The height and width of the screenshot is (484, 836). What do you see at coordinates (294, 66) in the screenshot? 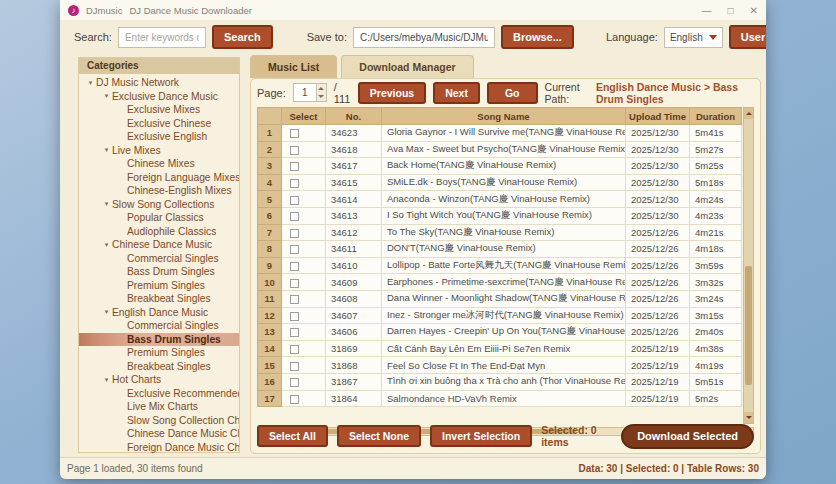
I see `tab-music-list: Music List` at bounding box center [294, 66].